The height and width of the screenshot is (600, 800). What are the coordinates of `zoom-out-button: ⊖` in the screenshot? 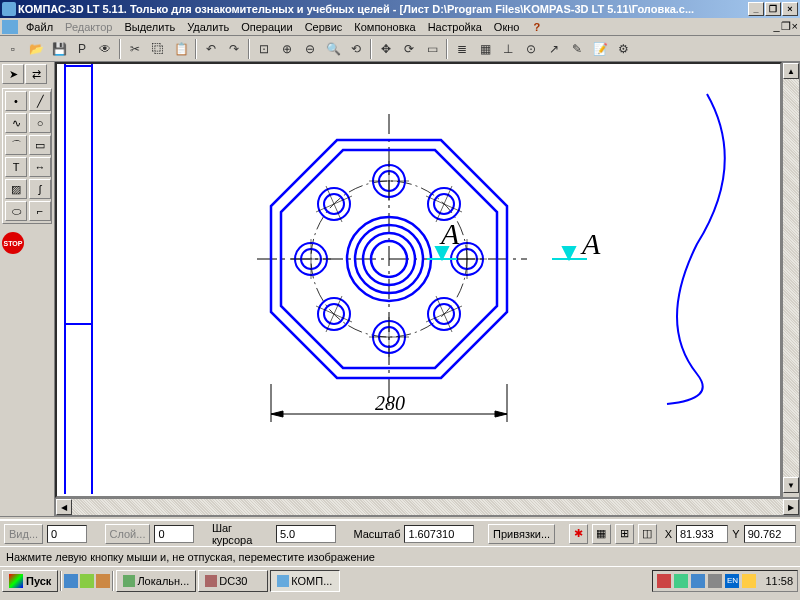 It's located at (310, 49).